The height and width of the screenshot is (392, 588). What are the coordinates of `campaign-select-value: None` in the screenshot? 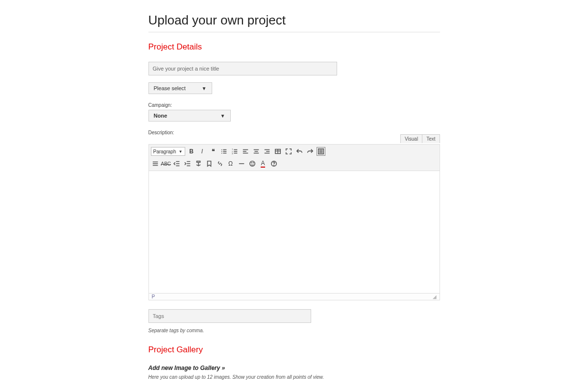 It's located at (161, 116).